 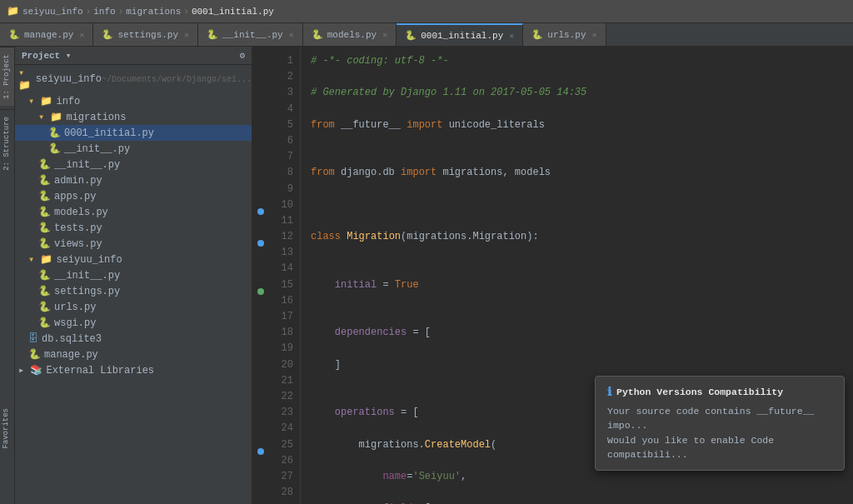 I want to click on tree-db-sqlite: 🗄 db.sqlite3, so click(x=133, y=338).